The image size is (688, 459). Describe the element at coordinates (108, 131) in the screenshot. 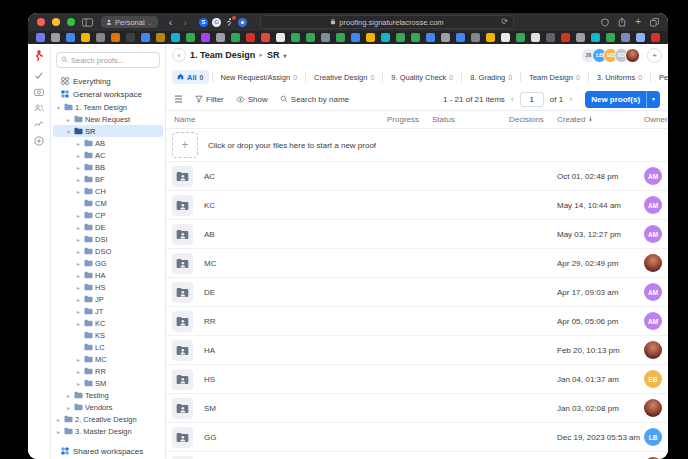

I see `sidebar-folder-sr: ▾SR` at that location.